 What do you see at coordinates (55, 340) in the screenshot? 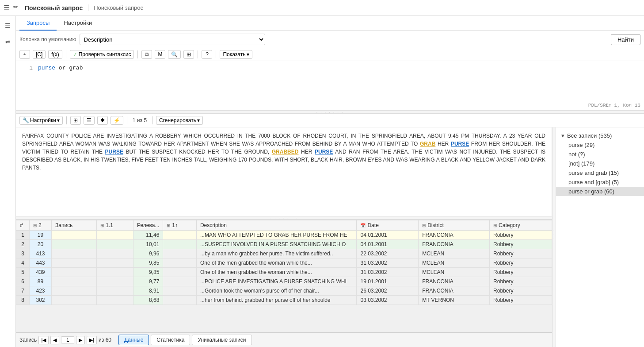
I see `prev-record-btn: ◀` at bounding box center [55, 340].